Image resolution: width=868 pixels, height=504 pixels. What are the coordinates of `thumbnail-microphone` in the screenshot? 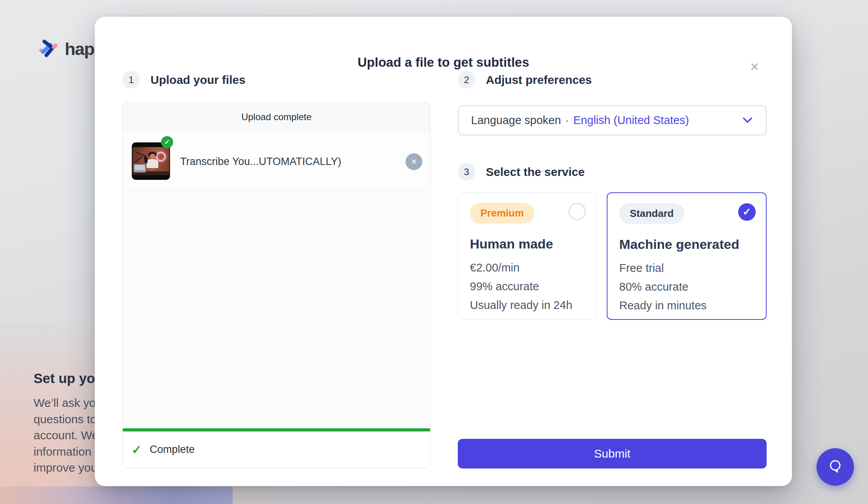 It's located at (146, 160).